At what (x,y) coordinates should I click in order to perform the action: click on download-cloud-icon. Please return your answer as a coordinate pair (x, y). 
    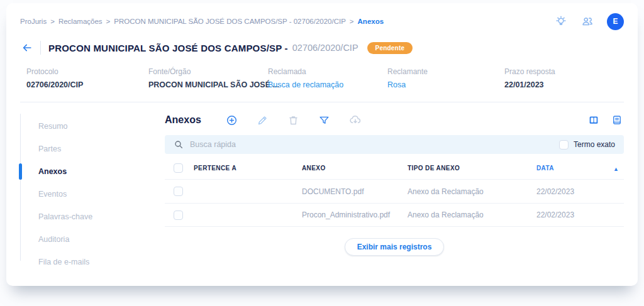
    Looking at the image, I should click on (355, 120).